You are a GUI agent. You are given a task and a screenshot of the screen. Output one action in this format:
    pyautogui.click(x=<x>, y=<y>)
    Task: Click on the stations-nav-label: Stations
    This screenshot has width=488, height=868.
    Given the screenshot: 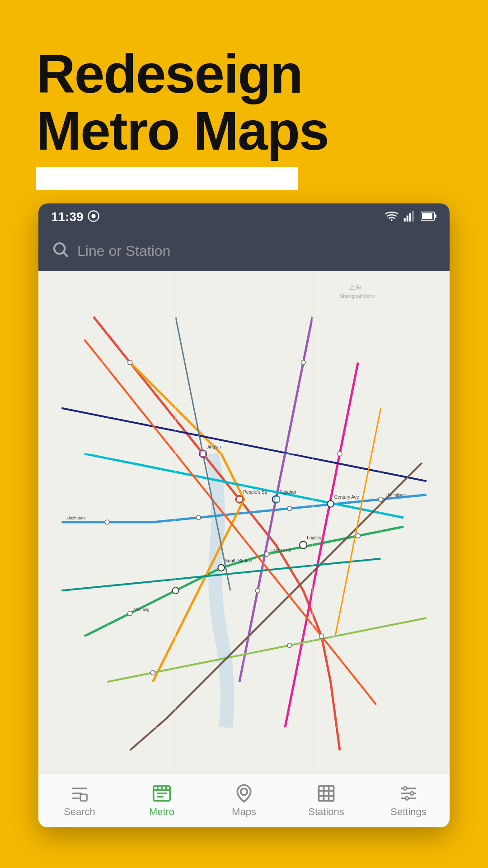 What is the action you would take?
    pyautogui.click(x=326, y=812)
    